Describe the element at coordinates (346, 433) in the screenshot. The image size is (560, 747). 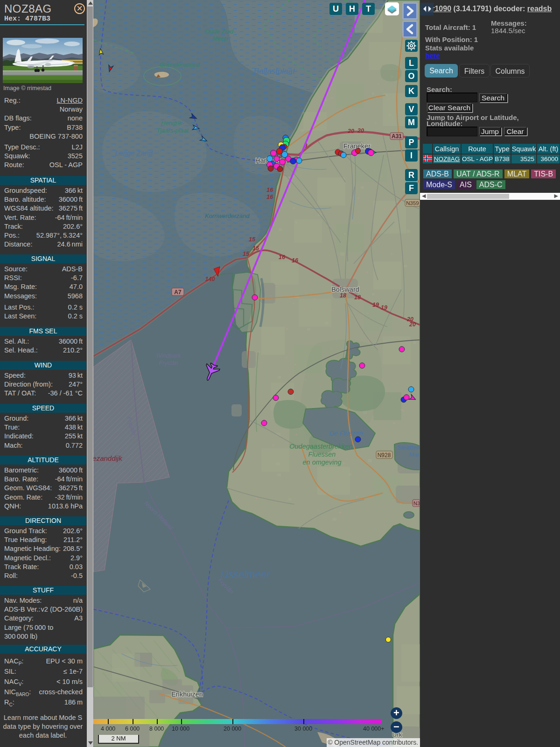
I see `svg-text: De Fluezen` at that location.